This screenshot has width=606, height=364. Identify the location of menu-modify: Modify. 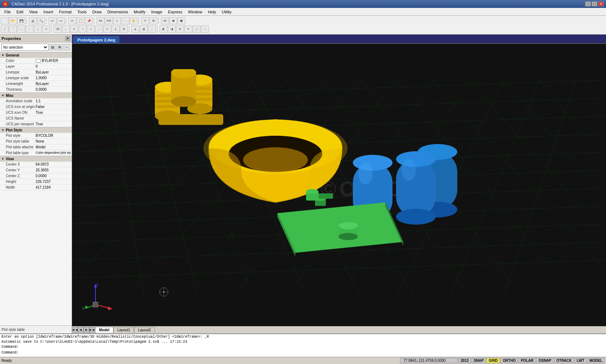
(140, 12).